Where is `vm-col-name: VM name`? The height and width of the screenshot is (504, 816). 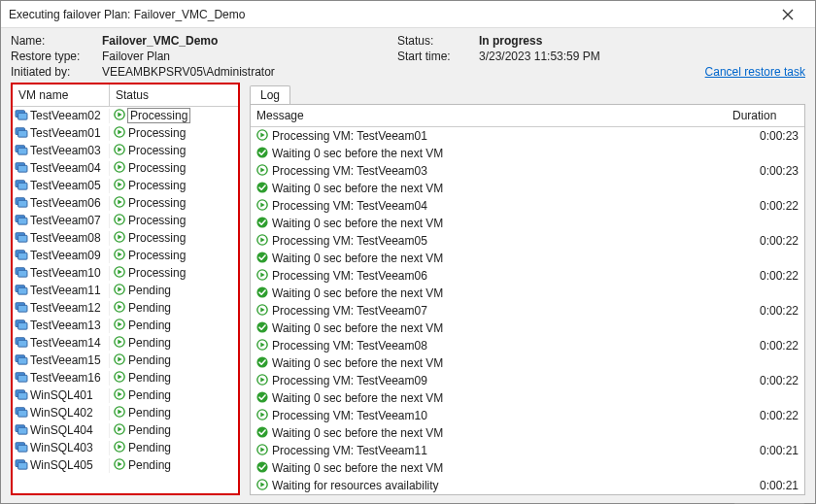
vm-col-name: VM name is located at coordinates (61, 95).